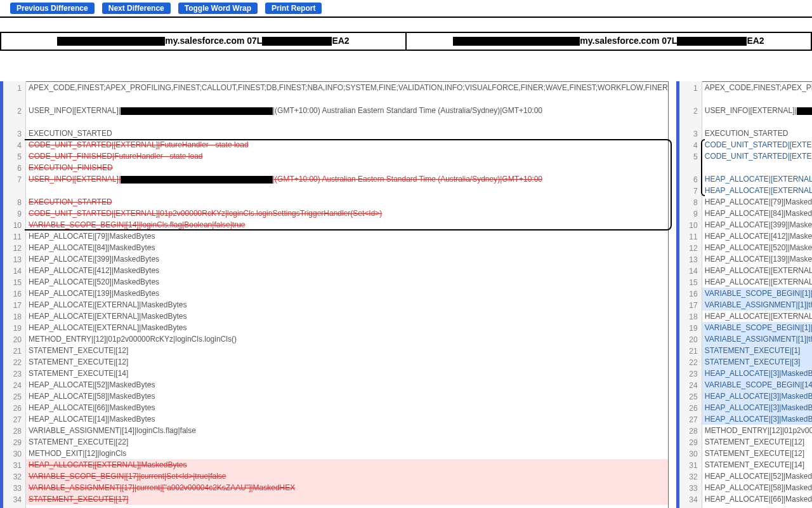 This screenshot has height=508, width=812. I want to click on code-line: STATEMENT_EXECUTE|[1], so click(757, 351).